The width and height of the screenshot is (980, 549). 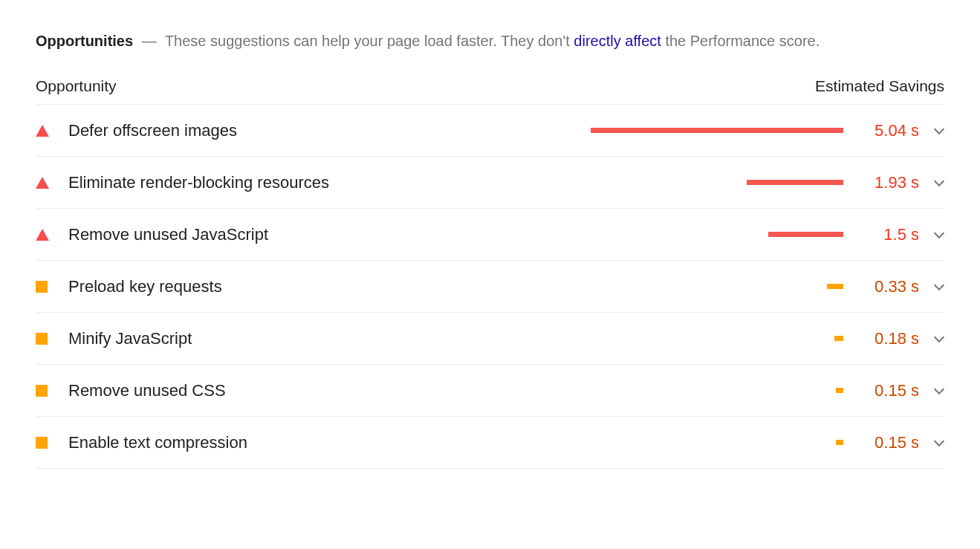 What do you see at coordinates (153, 131) in the screenshot?
I see `opportunity-label: Defer offscreen images` at bounding box center [153, 131].